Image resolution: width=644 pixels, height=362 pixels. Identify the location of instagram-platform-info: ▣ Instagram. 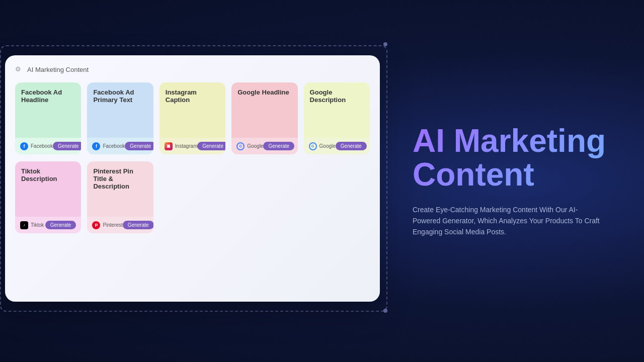
(181, 146).